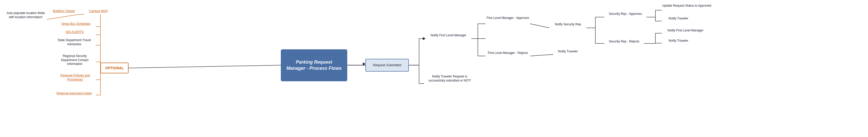 The width and height of the screenshot is (868, 137). Describe the element at coordinates (568, 52) in the screenshot. I see `notify-traveler-reject-node: Notify Traveler` at that location.